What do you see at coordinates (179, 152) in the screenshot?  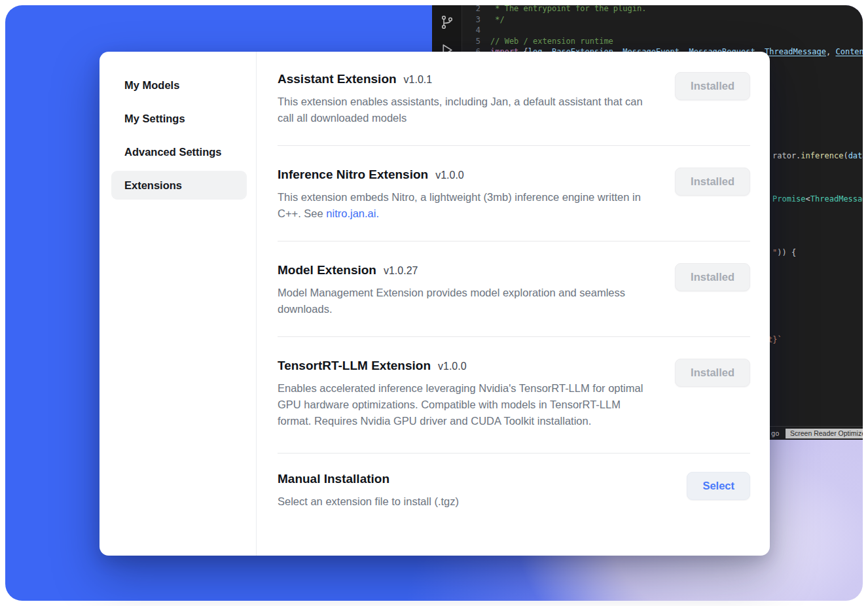 I see `sidebar-item-advanced-settings: Advanced Settings` at bounding box center [179, 152].